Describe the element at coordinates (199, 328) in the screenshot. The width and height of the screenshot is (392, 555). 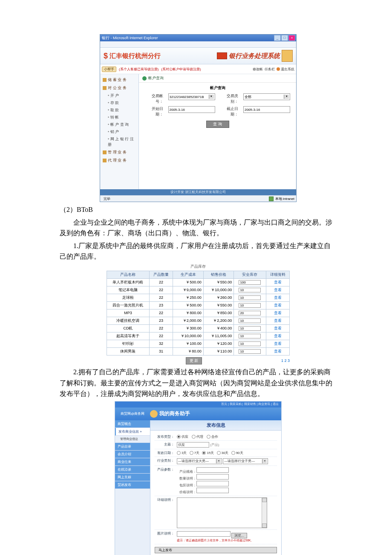
I see `table-row: CD机22￥300.00￥400.0010查看` at that location.